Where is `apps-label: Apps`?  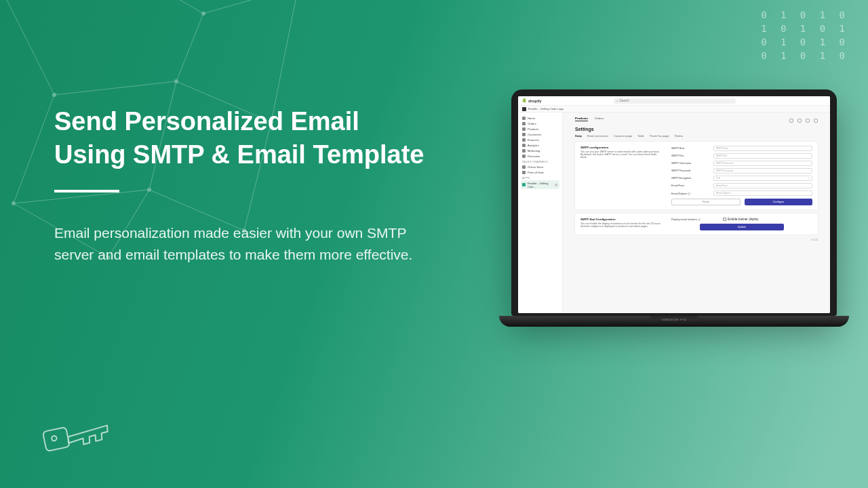
apps-label: Apps is located at coordinates (541, 178).